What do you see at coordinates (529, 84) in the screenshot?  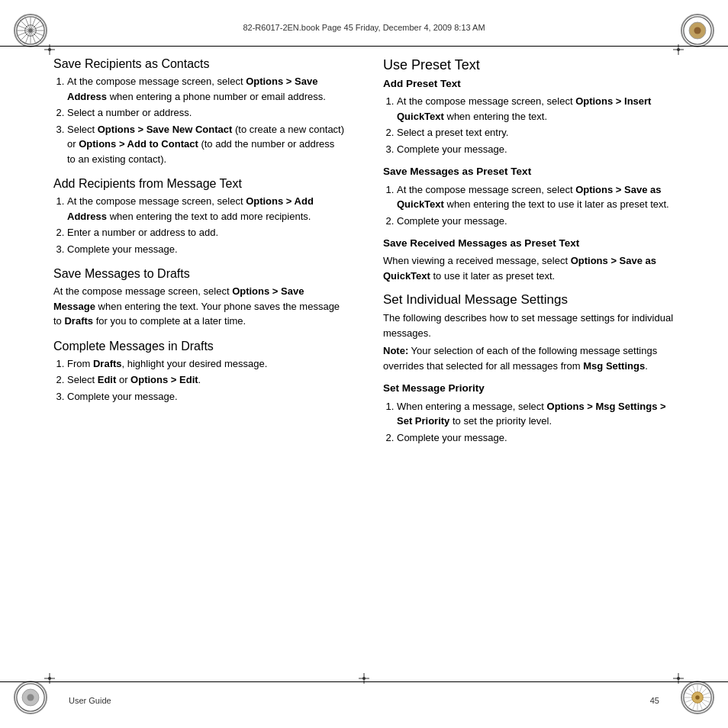 I see `subheading-add-preset: Add Preset Text` at bounding box center [529, 84].